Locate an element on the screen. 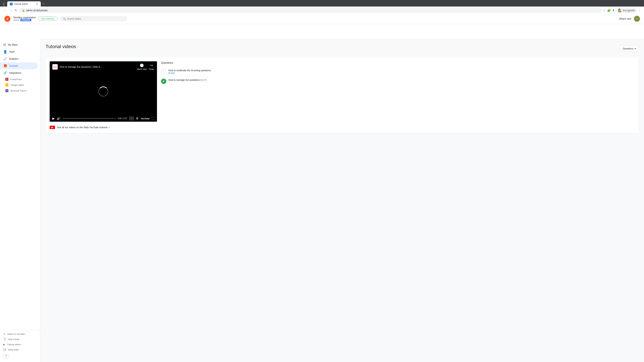 The width and height of the screenshot is (644, 362). youtube-icon: ▶ is located at coordinates (52, 127).